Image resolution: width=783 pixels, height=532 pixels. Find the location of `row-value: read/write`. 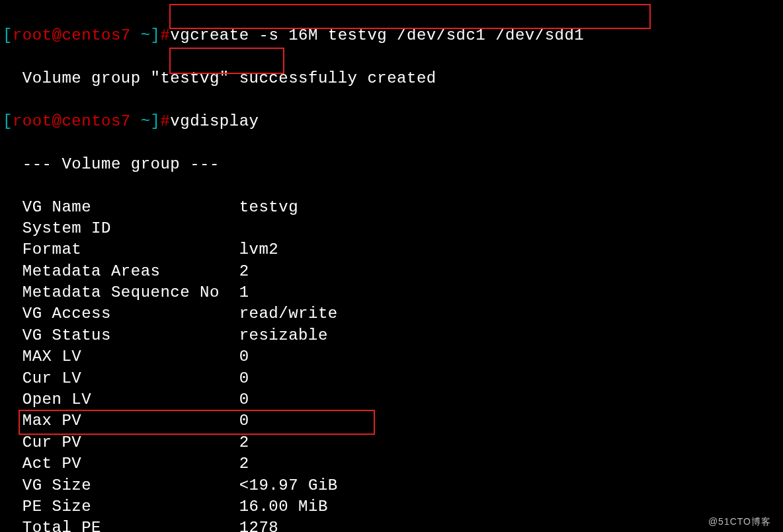

row-value: read/write is located at coordinates (288, 313).